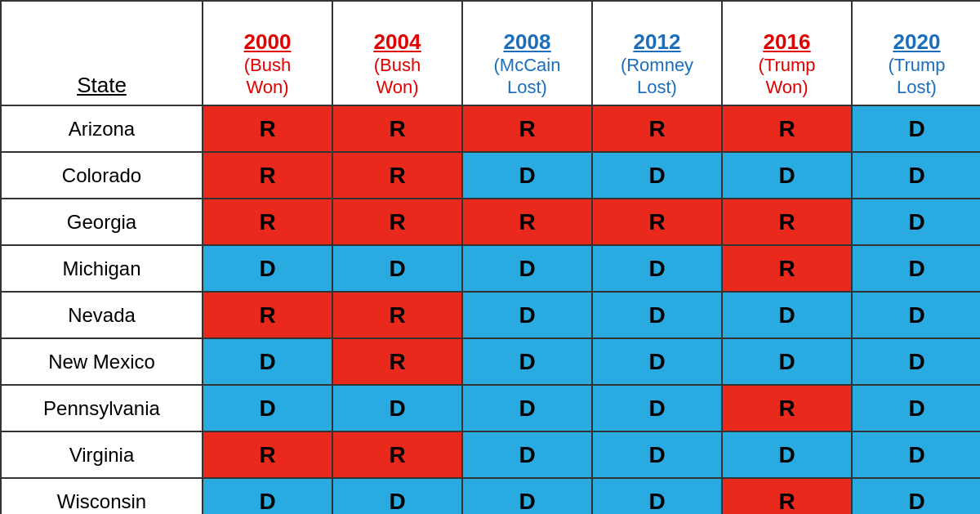 The image size is (980, 514). What do you see at coordinates (268, 361) in the screenshot?
I see `vote-cell-5-0: D` at bounding box center [268, 361].